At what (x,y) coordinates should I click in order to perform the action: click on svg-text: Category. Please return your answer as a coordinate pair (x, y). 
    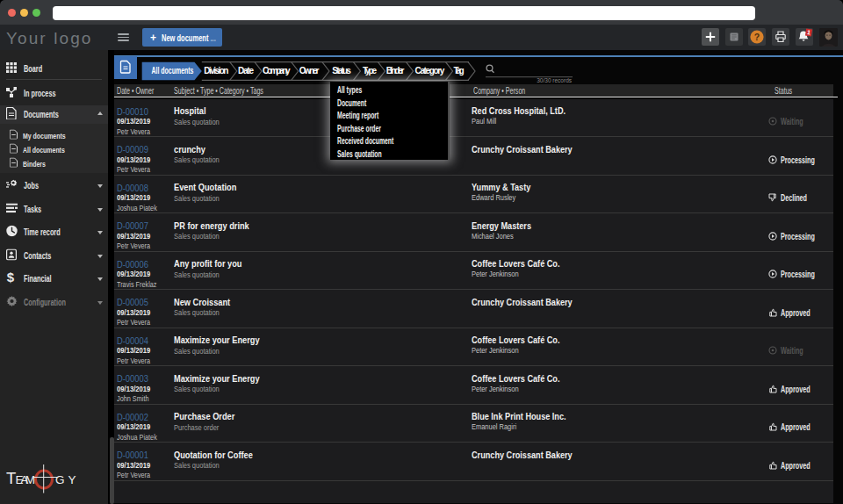
    Looking at the image, I should click on (430, 70).